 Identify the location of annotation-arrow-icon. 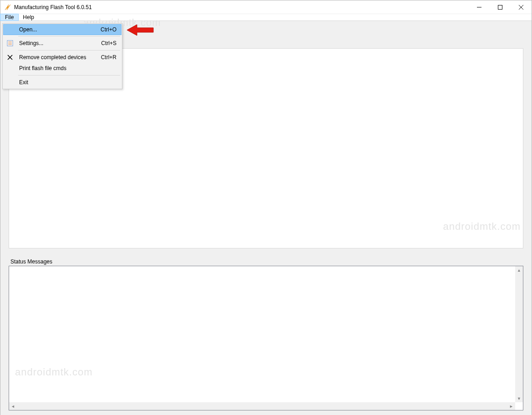
(141, 31).